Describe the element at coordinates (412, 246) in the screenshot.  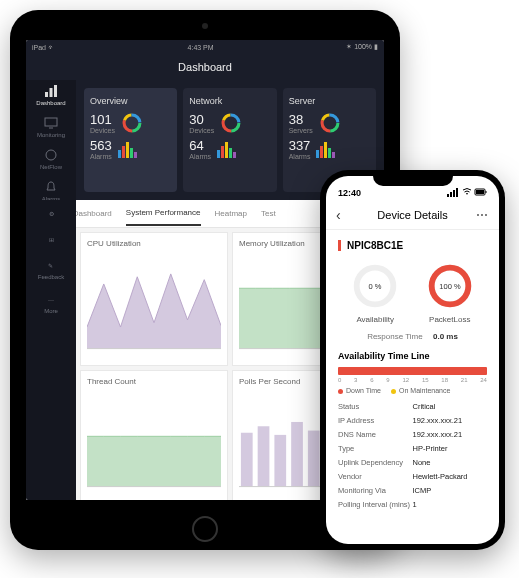
I see `device-name: NPIC8BC1E` at that location.